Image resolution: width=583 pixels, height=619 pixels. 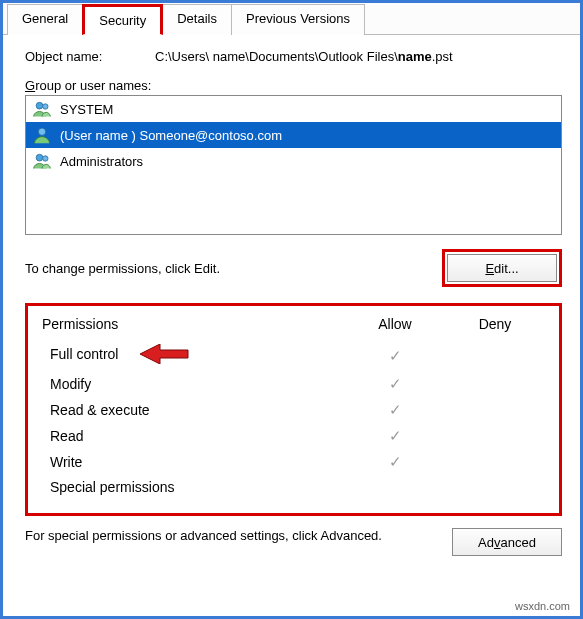 What do you see at coordinates (294, 135) in the screenshot?
I see `list-item-user: (User name ) Someone@contoso.com` at bounding box center [294, 135].